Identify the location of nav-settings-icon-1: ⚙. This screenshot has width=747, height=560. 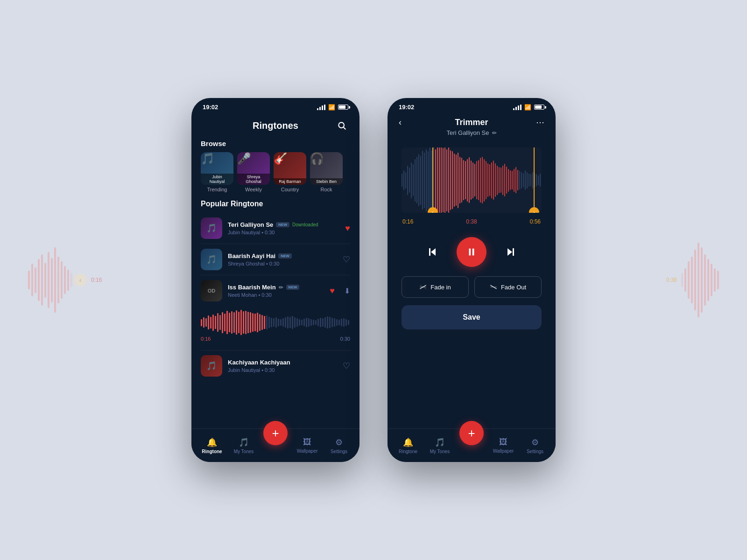
(339, 442).